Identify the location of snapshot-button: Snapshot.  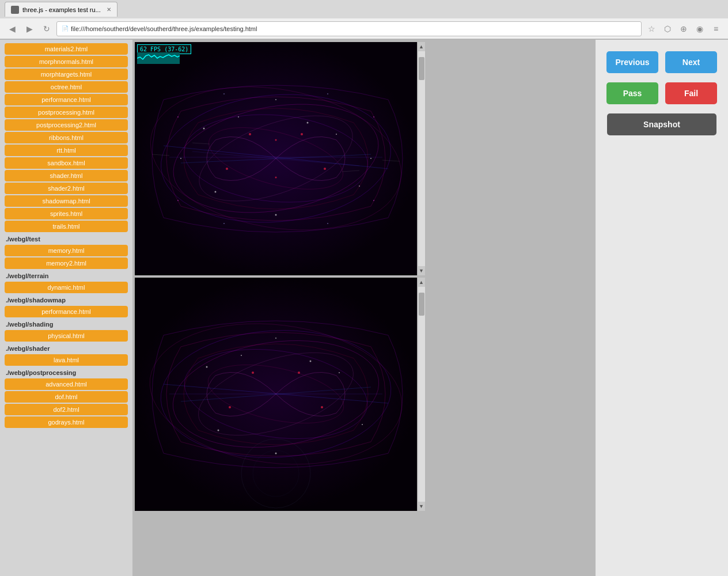
(662, 124).